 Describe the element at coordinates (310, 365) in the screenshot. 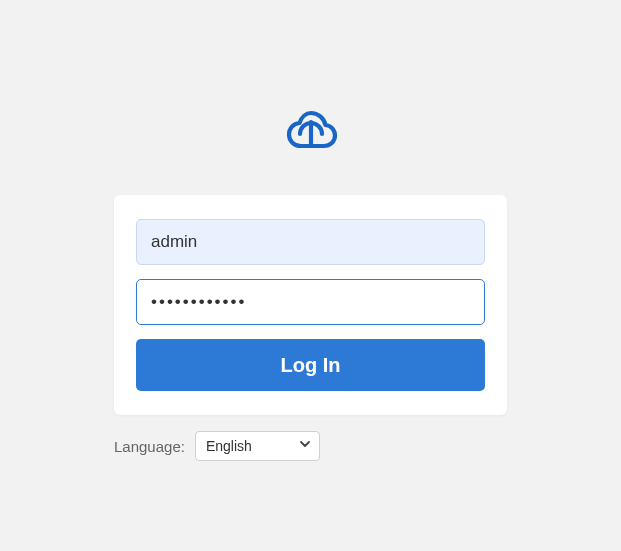

I see `login-button: Log In` at that location.